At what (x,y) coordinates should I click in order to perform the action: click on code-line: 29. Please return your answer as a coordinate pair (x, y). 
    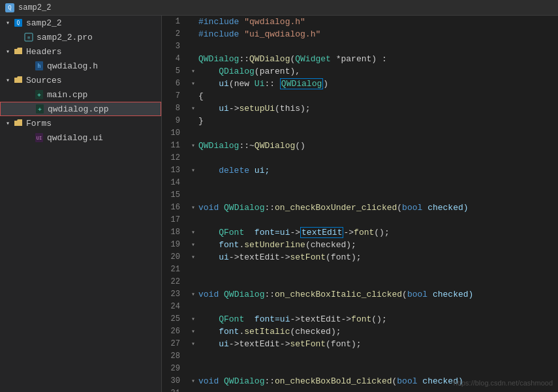
    Looking at the image, I should click on (360, 369).